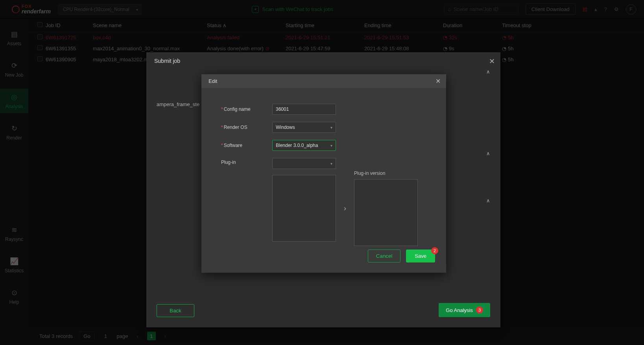  What do you see at coordinates (324, 81) in the screenshot?
I see `edit-modal-title: Edit` at bounding box center [324, 81].